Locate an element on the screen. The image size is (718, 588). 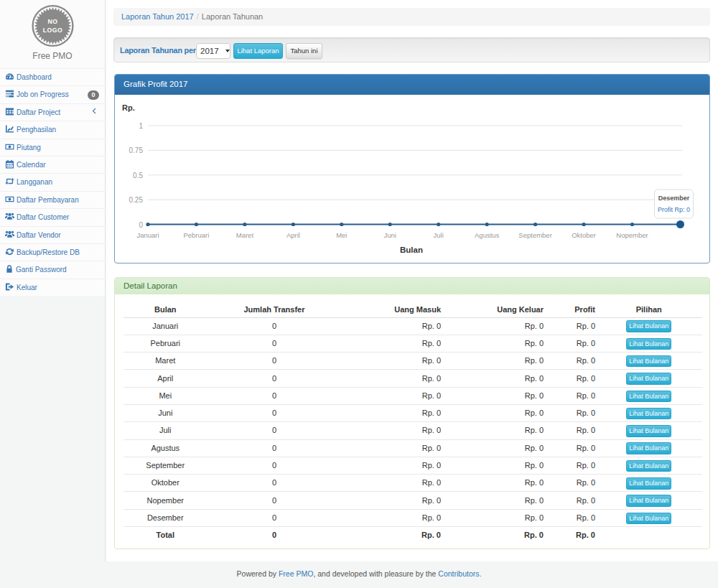
svg-text: Rp. is located at coordinates (129, 108).